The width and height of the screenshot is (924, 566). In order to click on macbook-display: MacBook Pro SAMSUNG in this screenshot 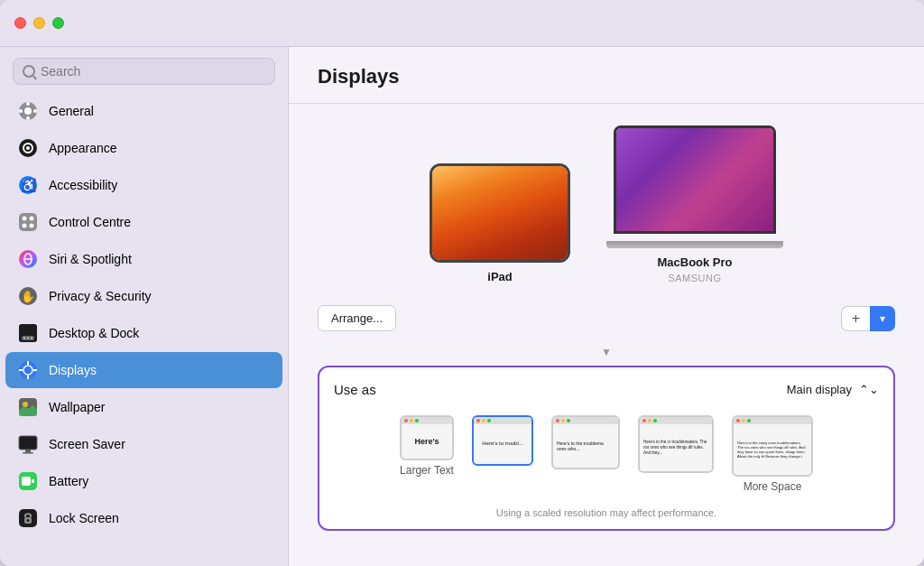, I will do `click(695, 204)`.